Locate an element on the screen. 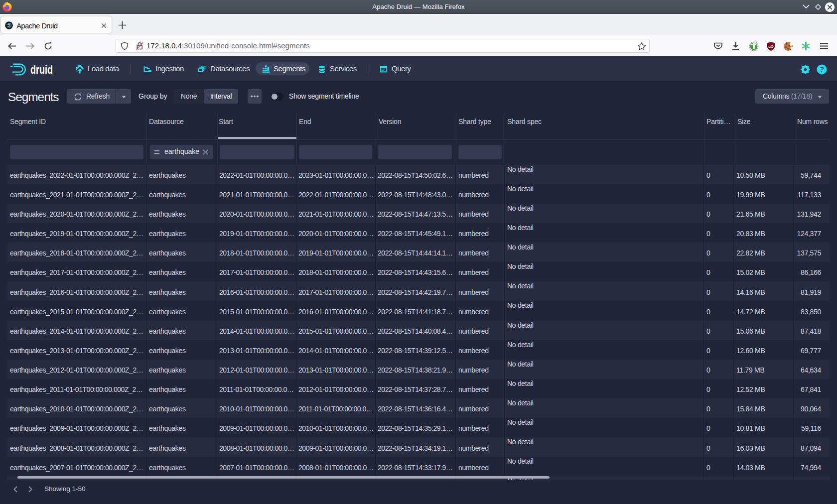 Image resolution: width=837 pixels, height=504 pixels. svg-text: uO is located at coordinates (771, 47).